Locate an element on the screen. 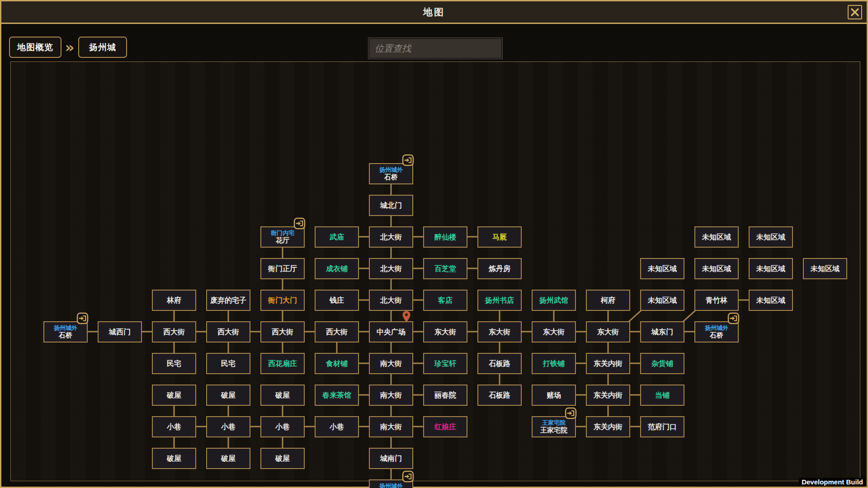 The image size is (868, 488). map-node-dongguan-st-3: 东关内街 is located at coordinates (608, 427).